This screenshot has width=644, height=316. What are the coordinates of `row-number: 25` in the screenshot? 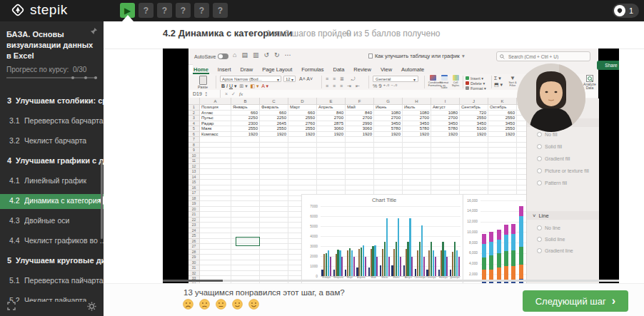 It's located at (194, 236).